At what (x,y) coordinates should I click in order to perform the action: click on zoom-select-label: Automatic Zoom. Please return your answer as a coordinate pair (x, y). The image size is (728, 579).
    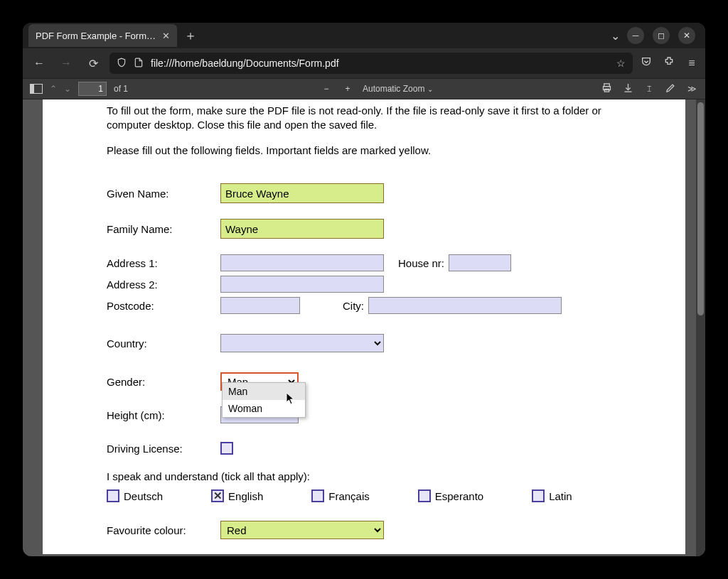
    Looking at the image, I should click on (394, 89).